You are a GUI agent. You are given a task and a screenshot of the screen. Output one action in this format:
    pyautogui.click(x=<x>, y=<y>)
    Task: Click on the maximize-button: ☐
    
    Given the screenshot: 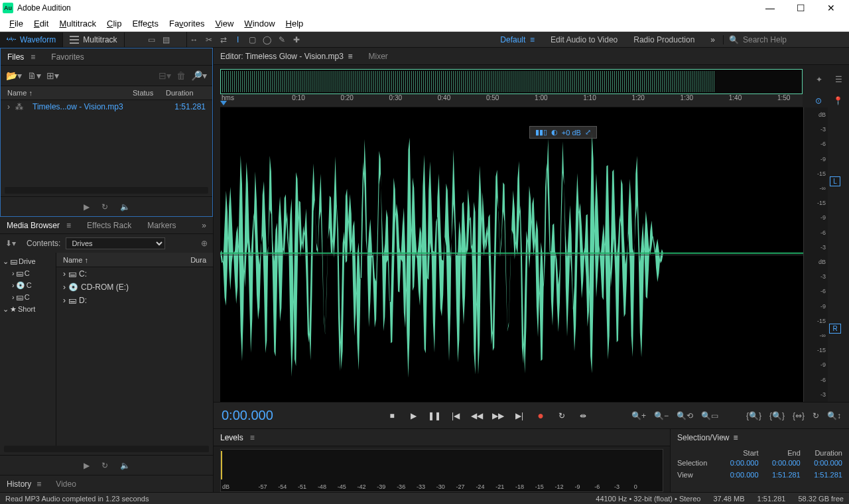 What is the action you would take?
    pyautogui.click(x=801, y=8)
    